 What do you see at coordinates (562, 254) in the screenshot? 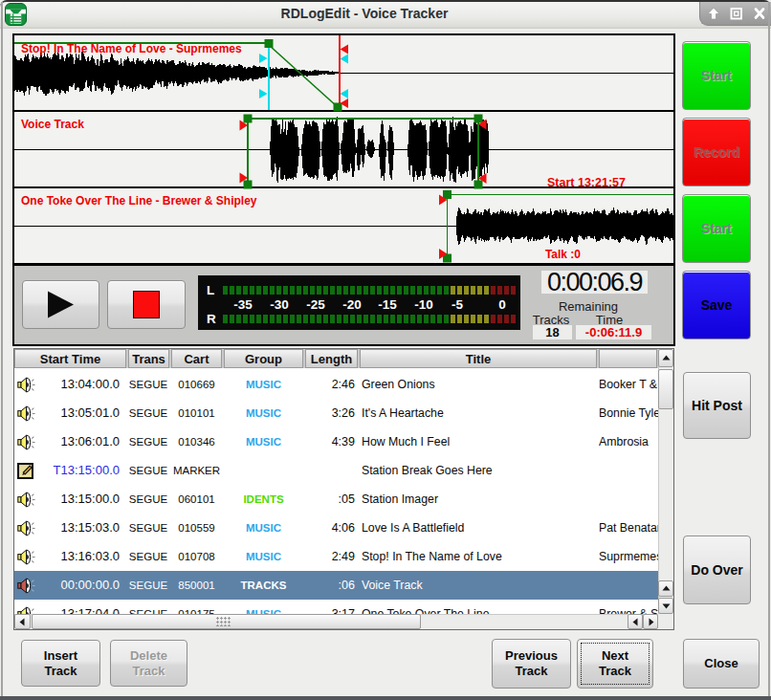
I see `svg-text: Talk :0` at bounding box center [562, 254].